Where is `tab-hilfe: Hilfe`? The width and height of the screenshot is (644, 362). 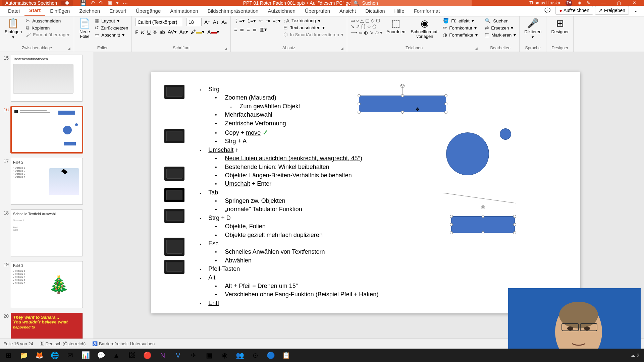
tab-hilfe: Hilfe is located at coordinates (399, 11).